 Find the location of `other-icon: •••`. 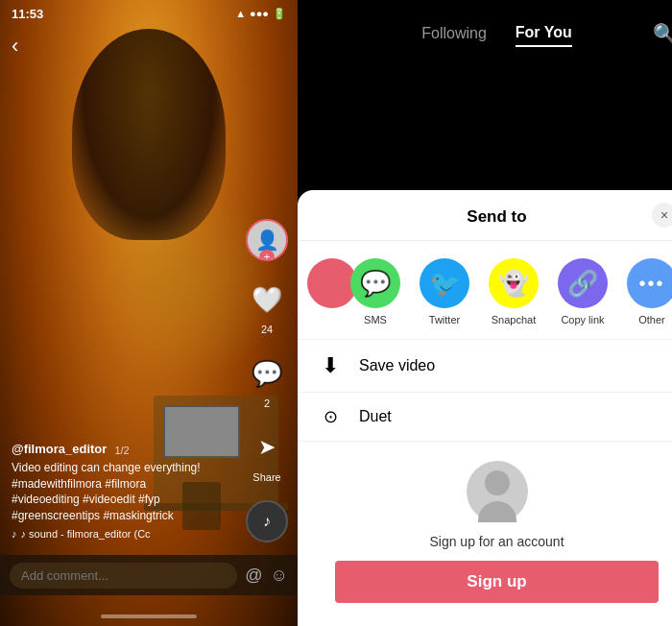

other-icon: ••• is located at coordinates (649, 283).